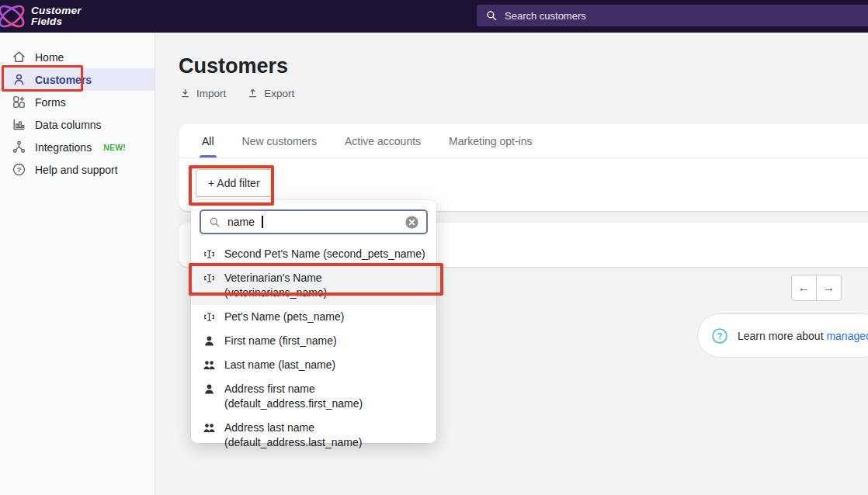 This screenshot has width=868, height=495. I want to click on sidebar-item-label: Forms, so click(50, 102).